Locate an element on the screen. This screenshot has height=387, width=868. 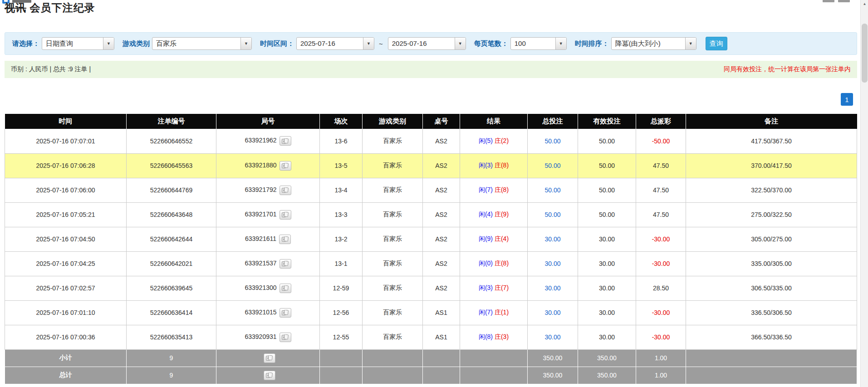
payout-value: 28.50 is located at coordinates (661, 288).